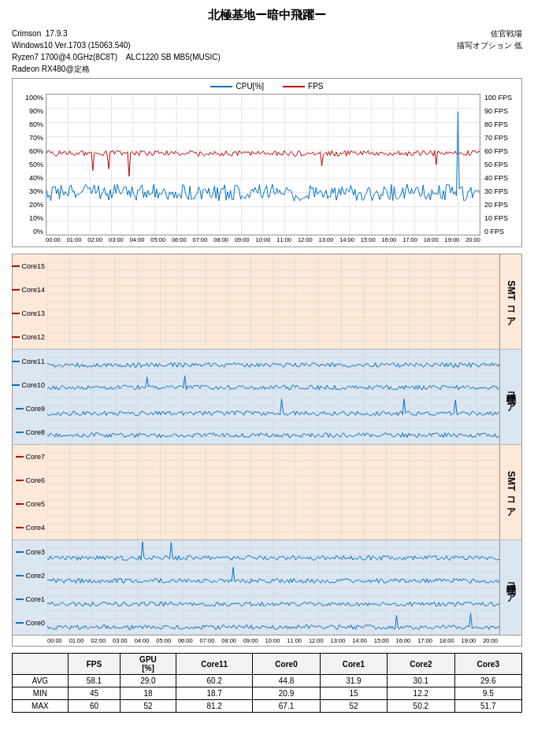 Image resolution: width=534 pixels, height=756 pixels. I want to click on core-row-Core1: Core1, so click(256, 599).